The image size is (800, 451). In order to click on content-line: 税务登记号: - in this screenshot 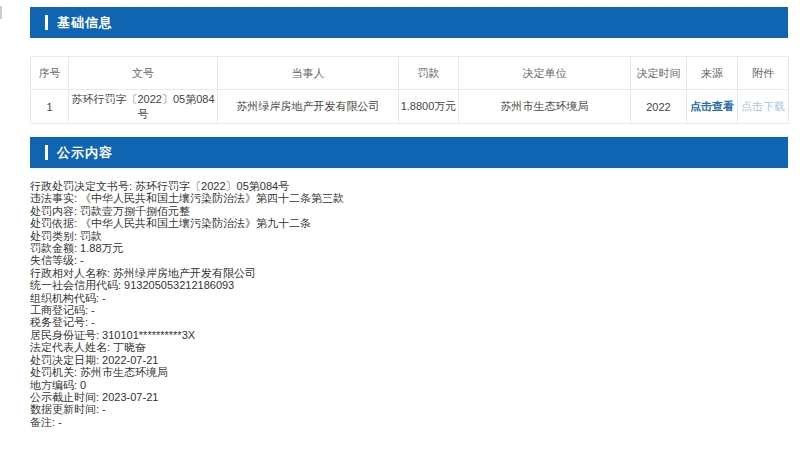, I will do `click(400, 322)`.